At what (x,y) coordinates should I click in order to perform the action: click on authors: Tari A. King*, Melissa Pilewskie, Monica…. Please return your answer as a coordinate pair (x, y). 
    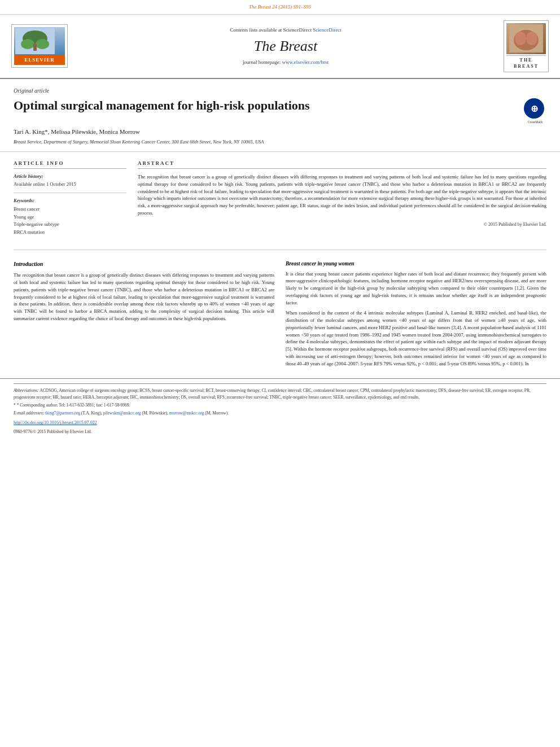
    Looking at the image, I should click on (280, 132).